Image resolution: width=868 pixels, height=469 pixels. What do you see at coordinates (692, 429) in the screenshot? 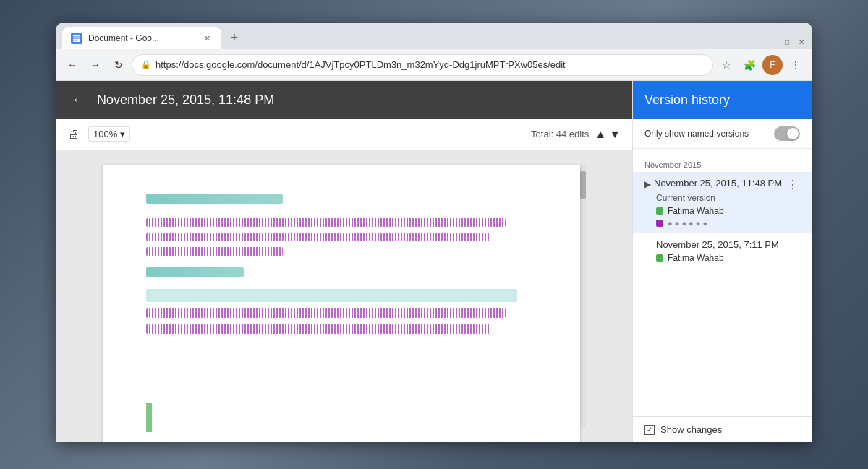
I see `show-changes-label: Show changes` at bounding box center [692, 429].